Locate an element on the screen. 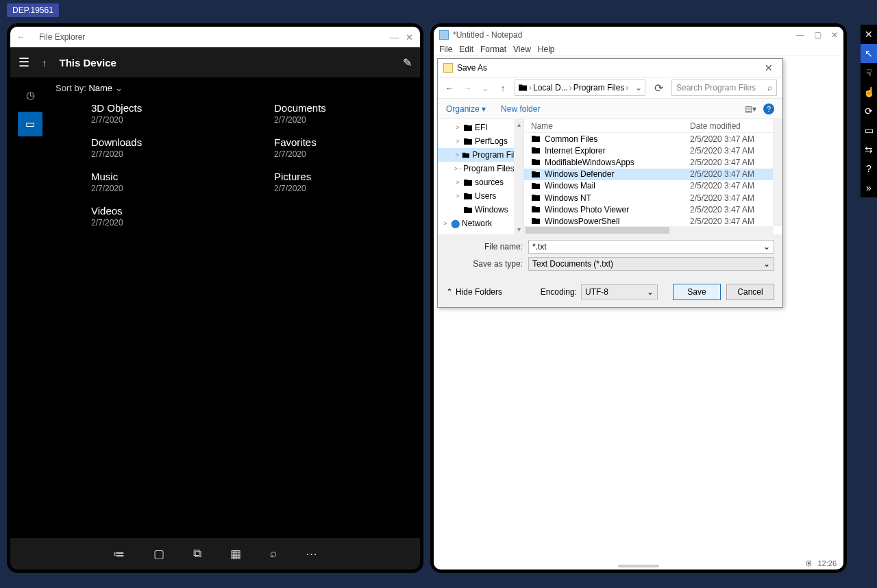 The image size is (877, 588). file-row: Windows NT2/5/2020 3:47 AM is located at coordinates (654, 197).